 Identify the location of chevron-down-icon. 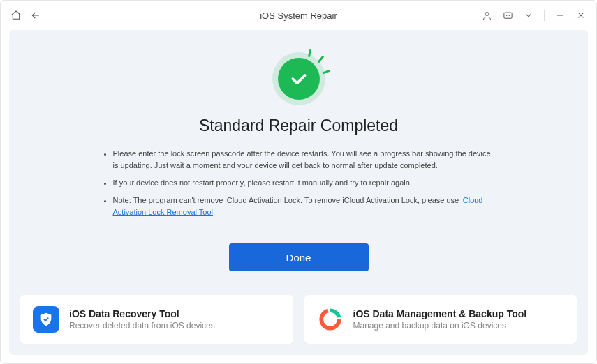
(529, 15).